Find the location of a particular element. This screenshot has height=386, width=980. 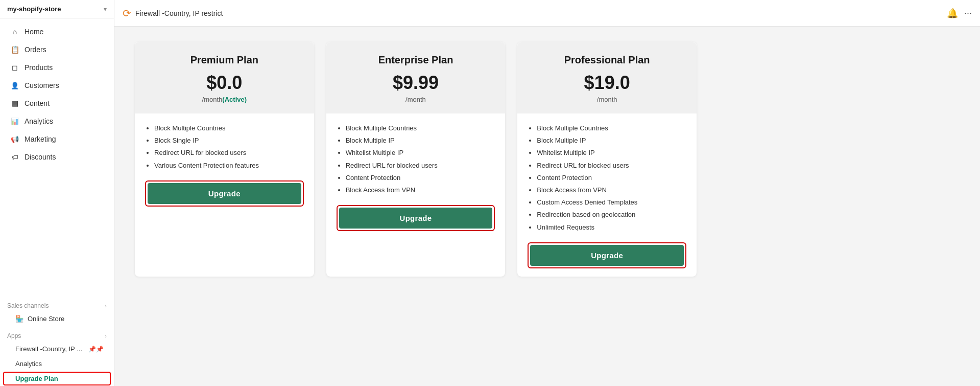

nav-label-discounts: Discounts is located at coordinates (40, 157).